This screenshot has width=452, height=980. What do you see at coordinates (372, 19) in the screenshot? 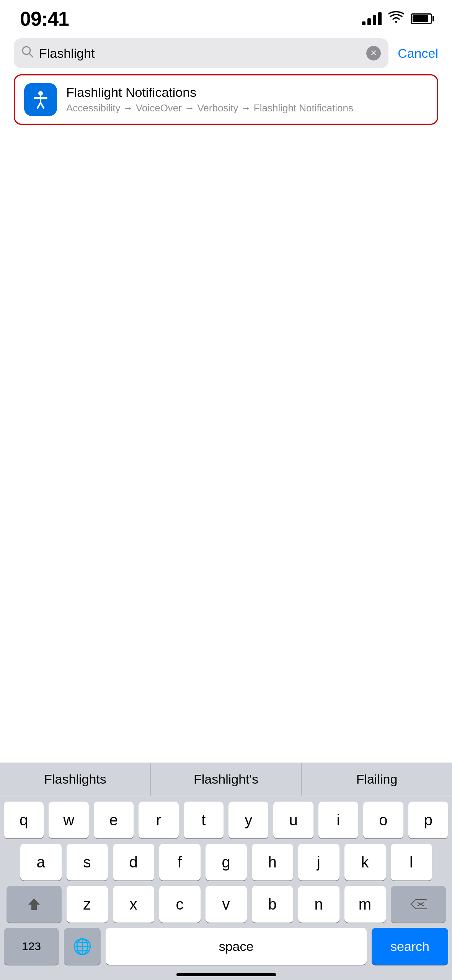
I see `signal-icon` at bounding box center [372, 19].